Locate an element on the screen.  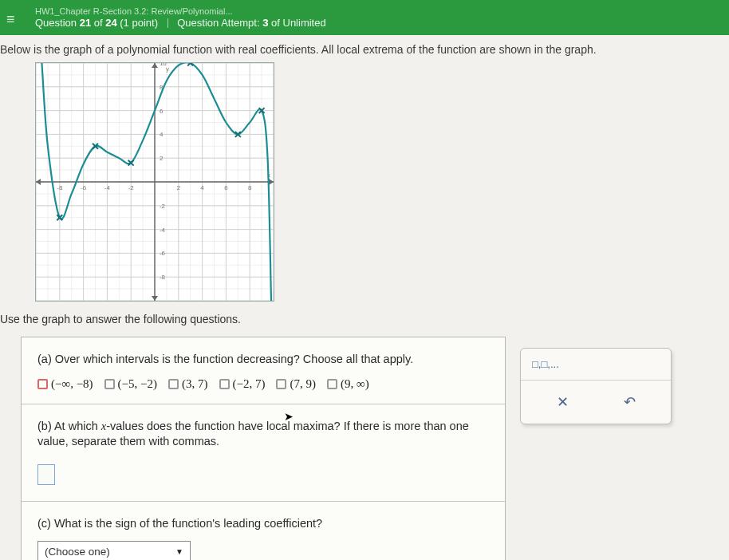
qb-prompt: (b) At which x-values does the function … is located at coordinates (263, 434).